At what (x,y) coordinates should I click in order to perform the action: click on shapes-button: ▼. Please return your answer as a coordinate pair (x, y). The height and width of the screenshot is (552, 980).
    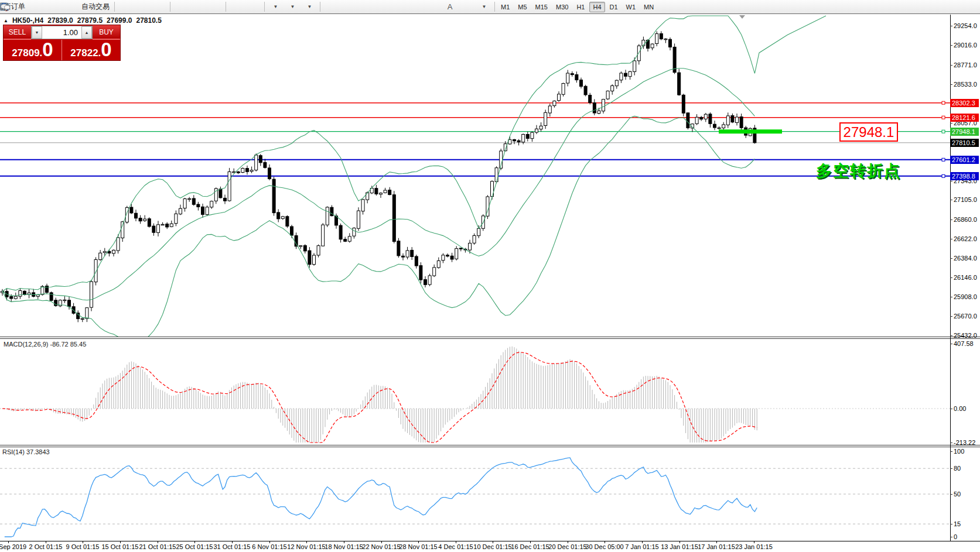
    Looking at the image, I should click on (484, 7).